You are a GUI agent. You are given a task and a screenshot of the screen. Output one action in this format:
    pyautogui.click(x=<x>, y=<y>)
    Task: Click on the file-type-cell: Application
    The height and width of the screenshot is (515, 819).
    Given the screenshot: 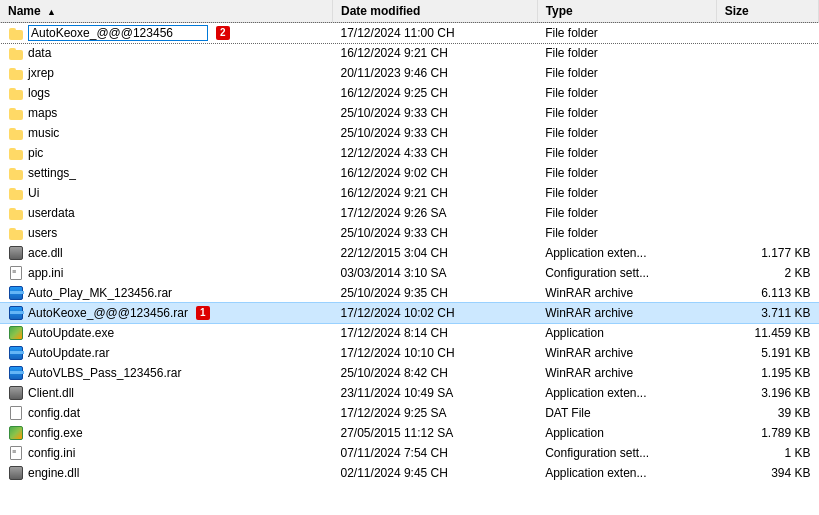 What is the action you would take?
    pyautogui.click(x=626, y=433)
    